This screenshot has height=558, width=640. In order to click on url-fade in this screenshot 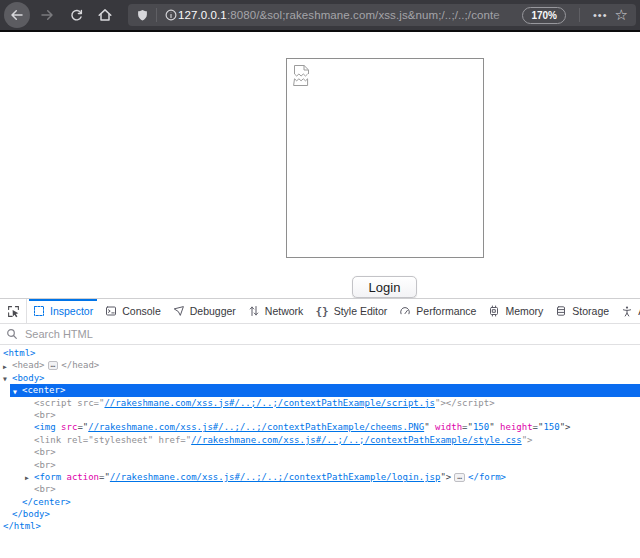, I will do `click(505, 15)`.